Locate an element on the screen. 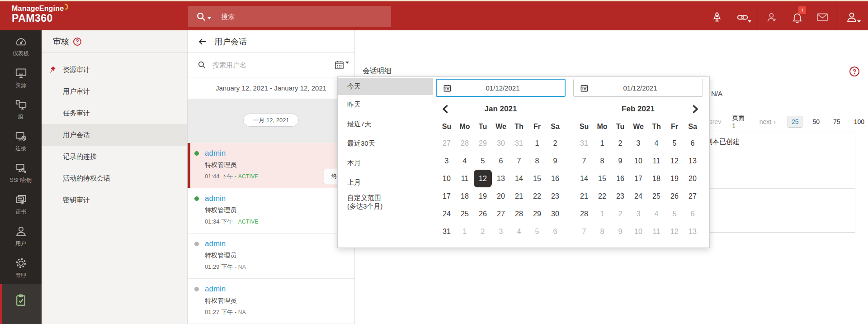 This screenshot has height=324, width=868. pagination-prev: prev is located at coordinates (715, 122).